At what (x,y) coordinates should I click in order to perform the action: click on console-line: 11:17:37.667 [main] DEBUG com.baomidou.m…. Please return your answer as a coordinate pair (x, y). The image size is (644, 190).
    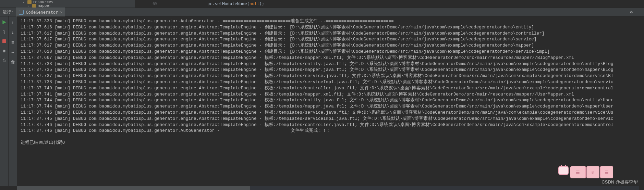
    Looking at the image, I should click on (330, 58).